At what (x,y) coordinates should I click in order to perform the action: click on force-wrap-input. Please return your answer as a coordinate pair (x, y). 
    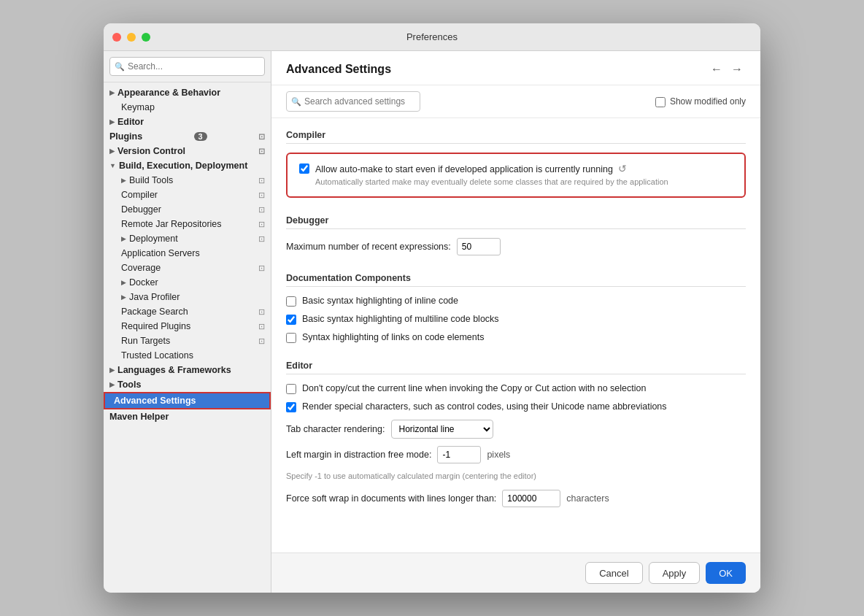
    Looking at the image, I should click on (531, 498).